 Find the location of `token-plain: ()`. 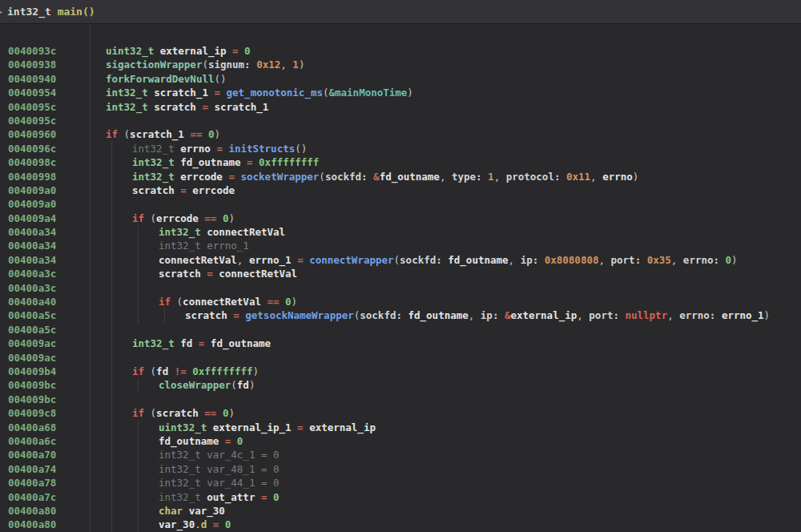

token-plain: () is located at coordinates (301, 149).